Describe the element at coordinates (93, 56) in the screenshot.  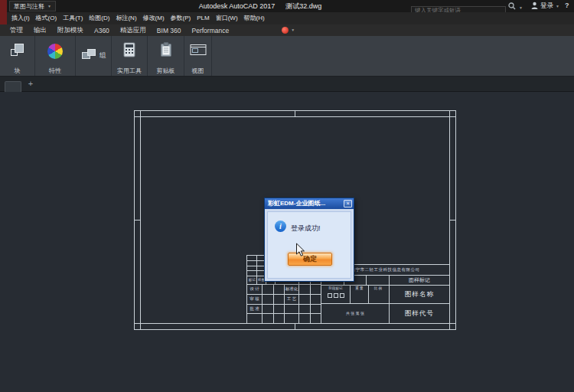
I see `group-button: 组` at that location.